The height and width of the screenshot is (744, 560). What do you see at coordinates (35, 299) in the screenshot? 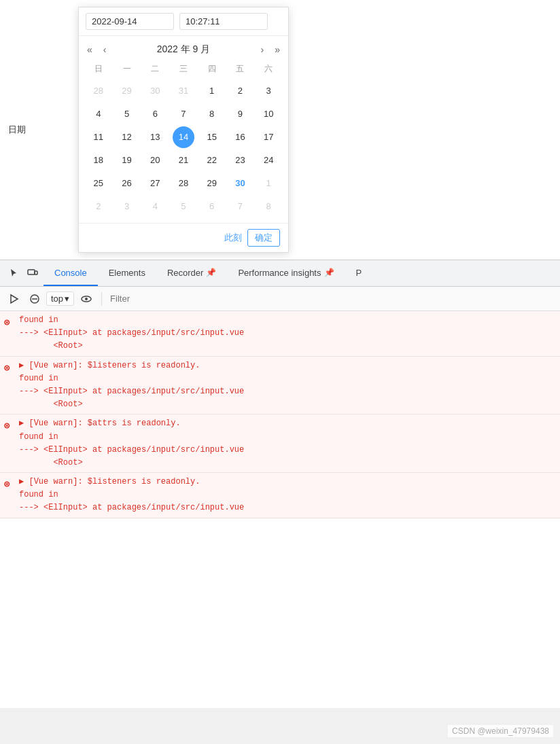
I see `clear-btn` at bounding box center [35, 299].